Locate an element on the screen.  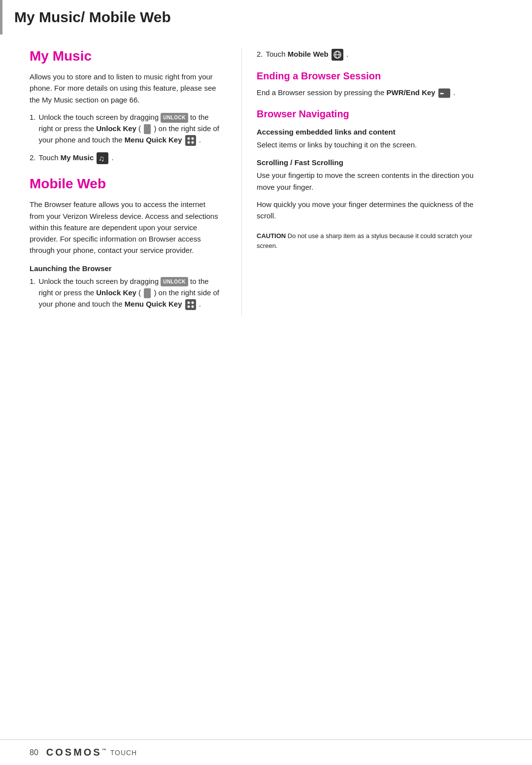
my-music-icon: ♫ is located at coordinates (102, 158).